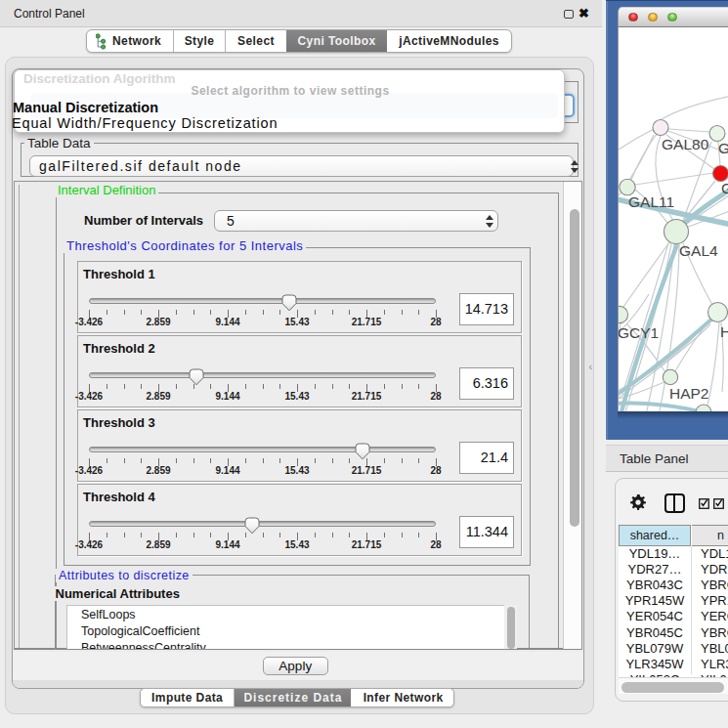 Image resolution: width=728 pixels, height=728 pixels. Describe the element at coordinates (651, 201) in the screenshot. I see `svg-text: GAL11` at that location.